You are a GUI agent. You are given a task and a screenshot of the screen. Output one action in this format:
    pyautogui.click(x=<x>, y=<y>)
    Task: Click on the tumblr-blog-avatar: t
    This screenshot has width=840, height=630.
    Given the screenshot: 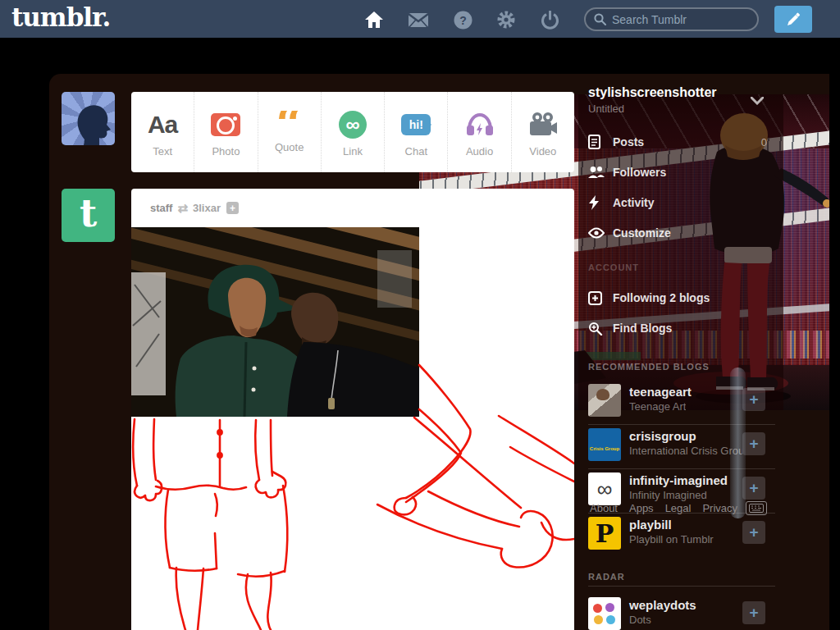 What is the action you would take?
    pyautogui.click(x=89, y=215)
    